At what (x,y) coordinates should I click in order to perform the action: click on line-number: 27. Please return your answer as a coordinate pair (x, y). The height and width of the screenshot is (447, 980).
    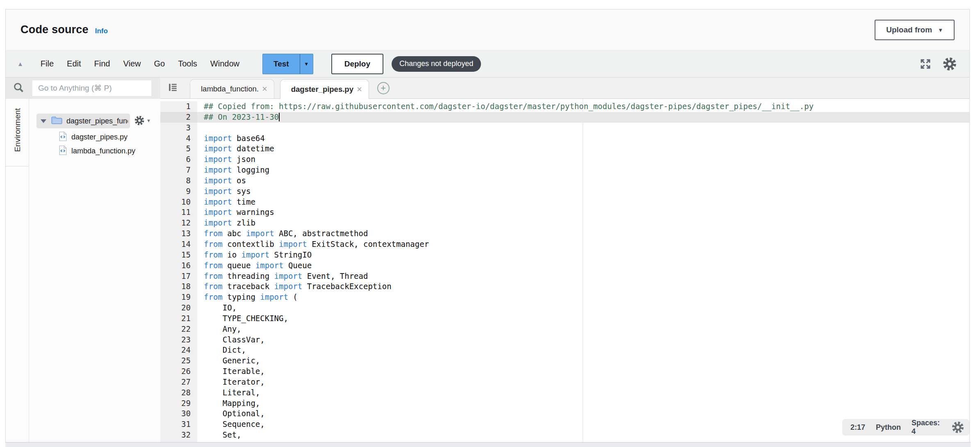
    Looking at the image, I should click on (179, 382).